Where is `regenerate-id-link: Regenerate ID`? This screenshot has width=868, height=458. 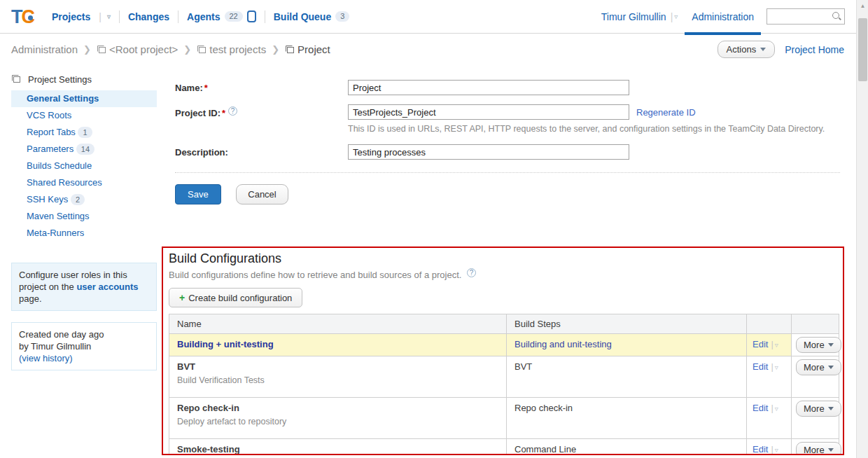
regenerate-id-link: Regenerate ID is located at coordinates (666, 112).